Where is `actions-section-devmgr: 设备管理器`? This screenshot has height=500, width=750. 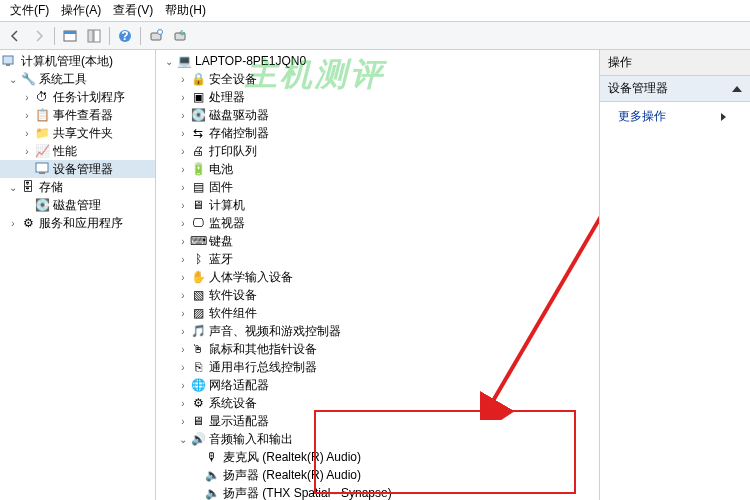 actions-section-devmgr: 设备管理器 is located at coordinates (675, 89).